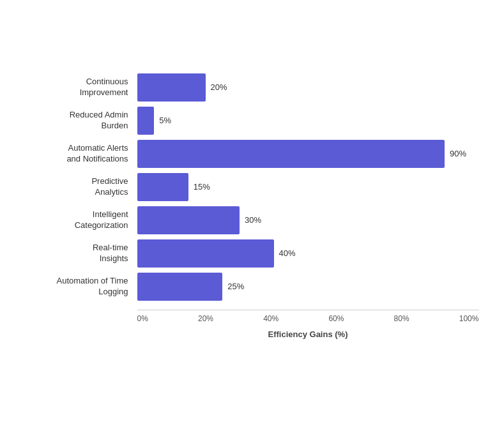 The width and height of the screenshot is (504, 431). Describe the element at coordinates (252, 187) in the screenshot. I see `bar-row: PredictiveAnalytics15%` at that location.